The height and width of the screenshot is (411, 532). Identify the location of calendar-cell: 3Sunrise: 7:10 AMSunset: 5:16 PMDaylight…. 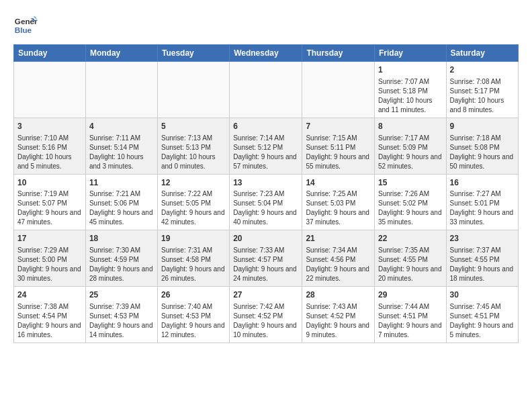
(50, 146).